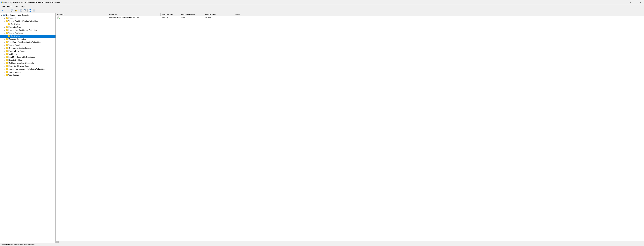 The height and width of the screenshot is (246, 644). I want to click on arrow-smart-card-roots, so click(4, 66).